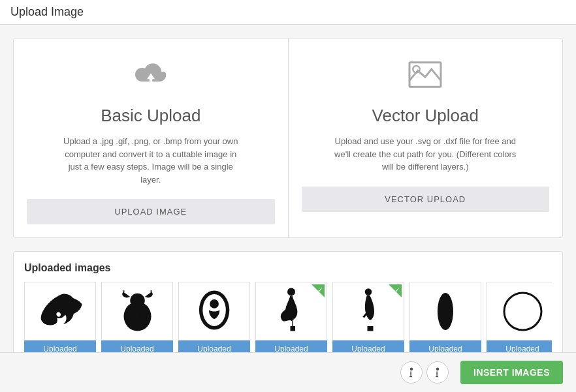  What do you see at coordinates (426, 116) in the screenshot?
I see `vector-upload-title: Vector Upload` at bounding box center [426, 116].